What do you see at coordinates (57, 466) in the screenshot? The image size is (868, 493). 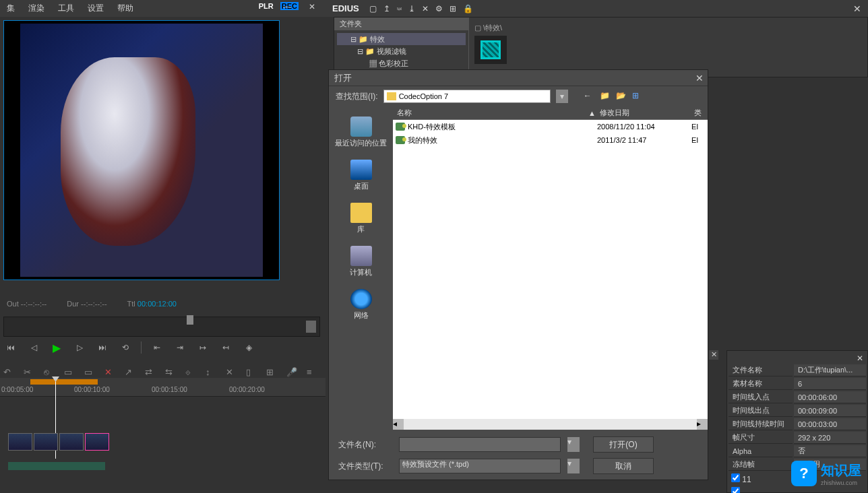 I see `audio-track` at bounding box center [57, 466].